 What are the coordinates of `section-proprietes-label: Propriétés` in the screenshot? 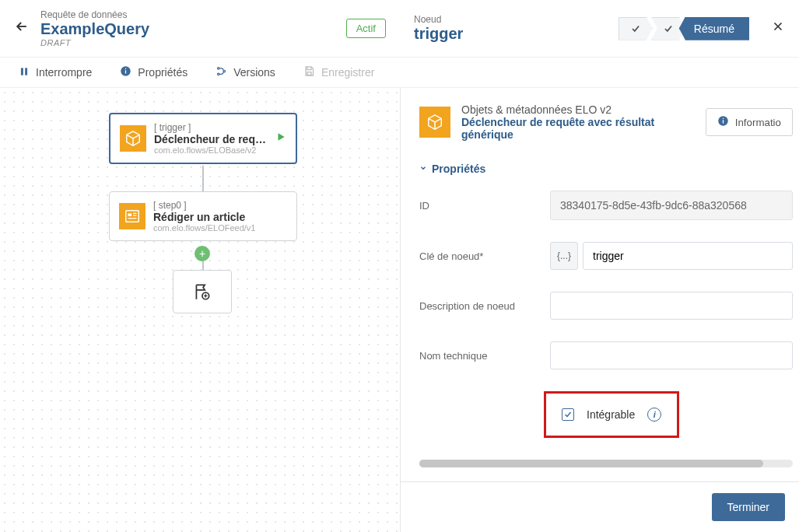 It's located at (459, 169).